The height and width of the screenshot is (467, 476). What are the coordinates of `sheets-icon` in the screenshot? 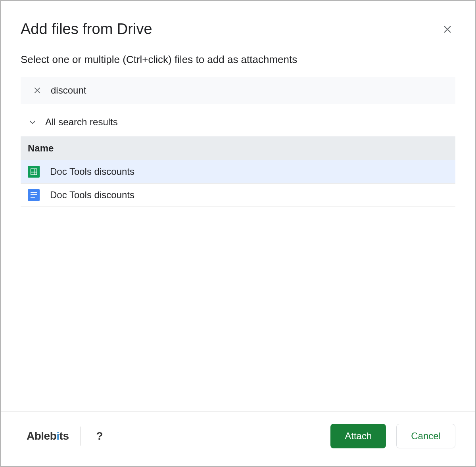 It's located at (34, 172).